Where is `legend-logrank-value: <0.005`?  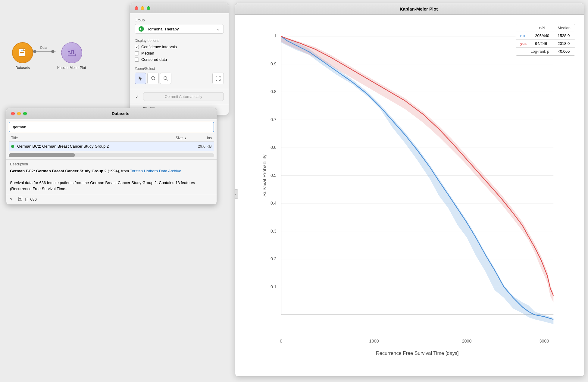
legend-logrank-value: <0.005 is located at coordinates (564, 52).